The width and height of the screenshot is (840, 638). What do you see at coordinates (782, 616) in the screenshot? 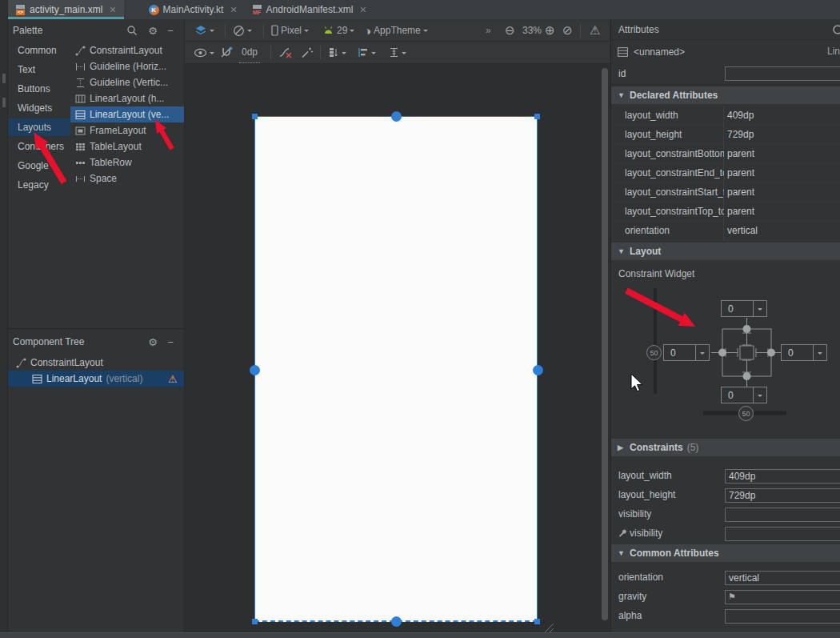
I see `alpha-input` at bounding box center [782, 616].